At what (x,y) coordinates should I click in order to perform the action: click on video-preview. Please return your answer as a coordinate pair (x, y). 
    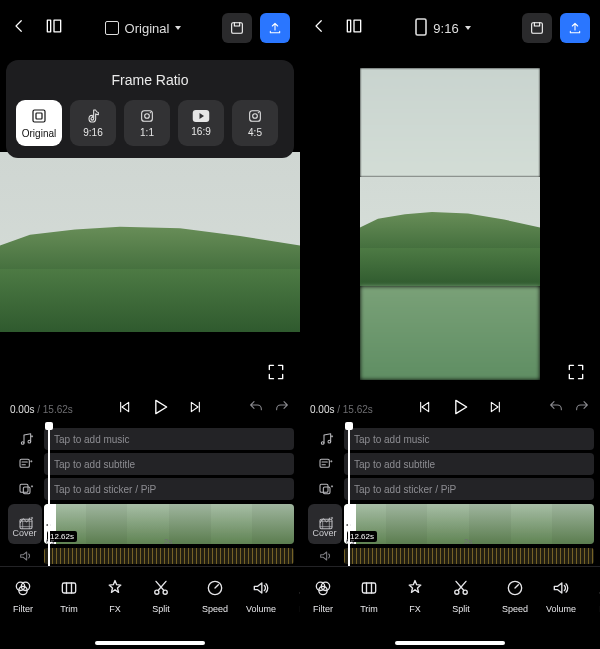
    Looking at the image, I should click on (450, 224).